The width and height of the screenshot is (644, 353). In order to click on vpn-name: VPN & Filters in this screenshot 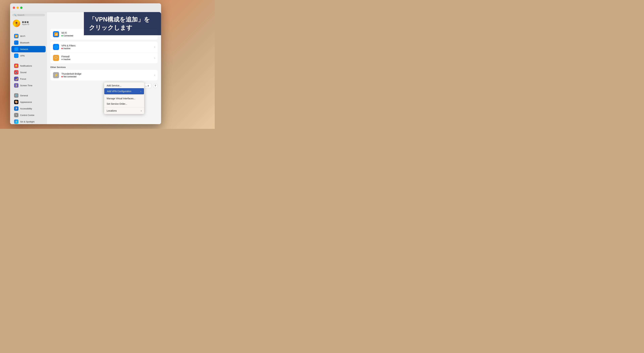, I will do `click(106, 46)`.